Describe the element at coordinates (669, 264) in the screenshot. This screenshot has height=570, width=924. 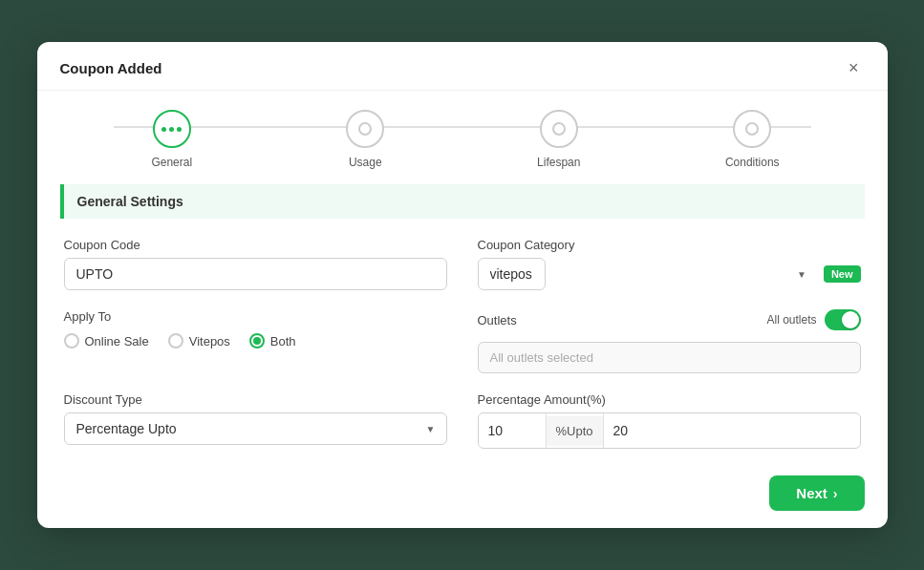
I see `coupon-category-group: Coupon Category vitepos New` at that location.